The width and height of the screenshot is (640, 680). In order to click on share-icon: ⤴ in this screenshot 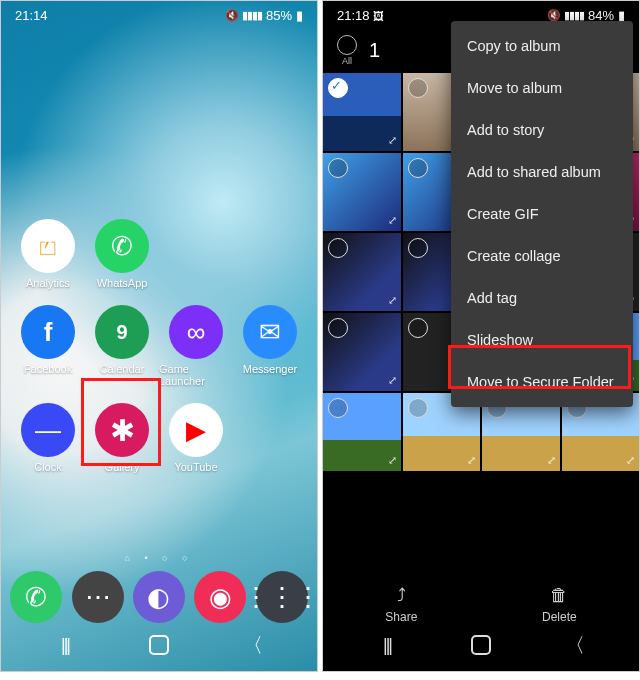, I will do `click(402, 596)`.